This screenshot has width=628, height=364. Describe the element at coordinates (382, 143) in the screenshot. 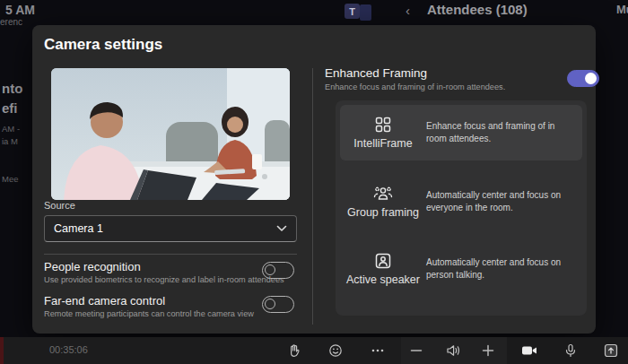

I see `option-label: IntelliFrame` at that location.